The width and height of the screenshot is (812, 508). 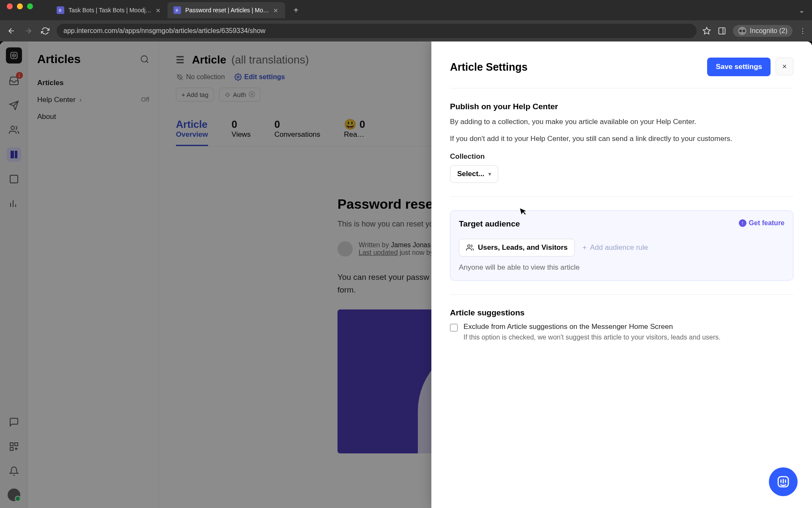 What do you see at coordinates (622, 252) in the screenshot?
I see `audience-section: Target audience ↑ Get feature Users, Lea…` at bounding box center [622, 252].